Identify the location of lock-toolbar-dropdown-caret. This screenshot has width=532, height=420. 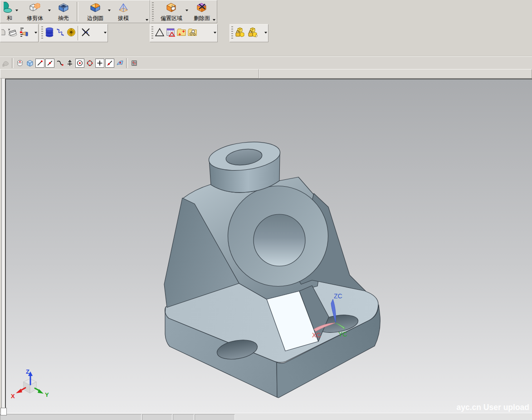
(266, 33).